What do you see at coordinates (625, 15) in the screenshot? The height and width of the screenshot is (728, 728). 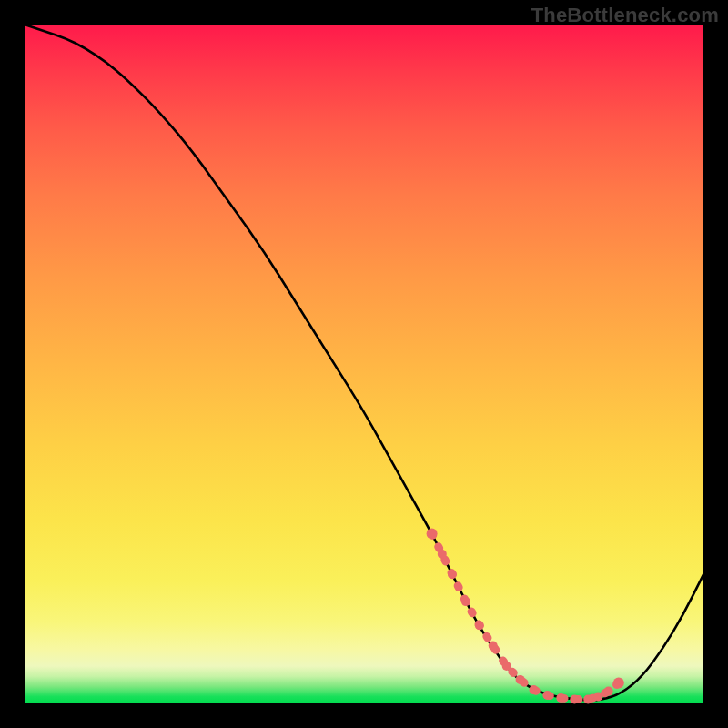 I see `watermark-text: TheBottleneck.com` at bounding box center [625, 15].